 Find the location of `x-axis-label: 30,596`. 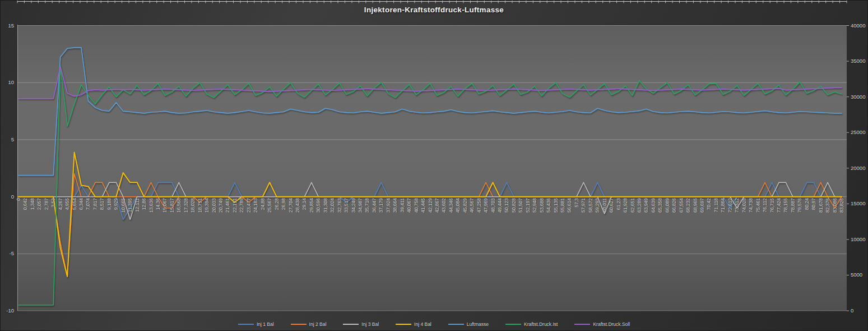

x-axis-label: 30,596 is located at coordinates (318, 215).